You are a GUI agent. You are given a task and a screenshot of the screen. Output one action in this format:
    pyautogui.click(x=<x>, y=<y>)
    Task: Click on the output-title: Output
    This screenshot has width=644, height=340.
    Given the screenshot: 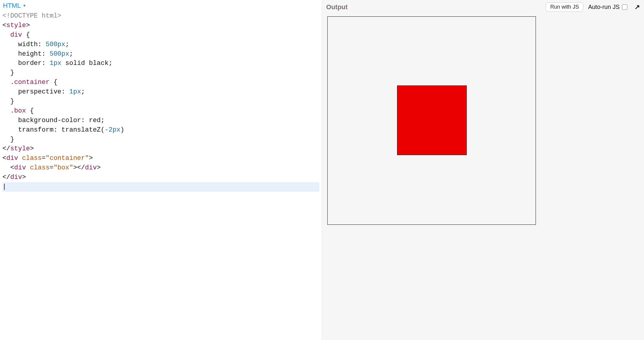 What is the action you would take?
    pyautogui.click(x=337, y=7)
    